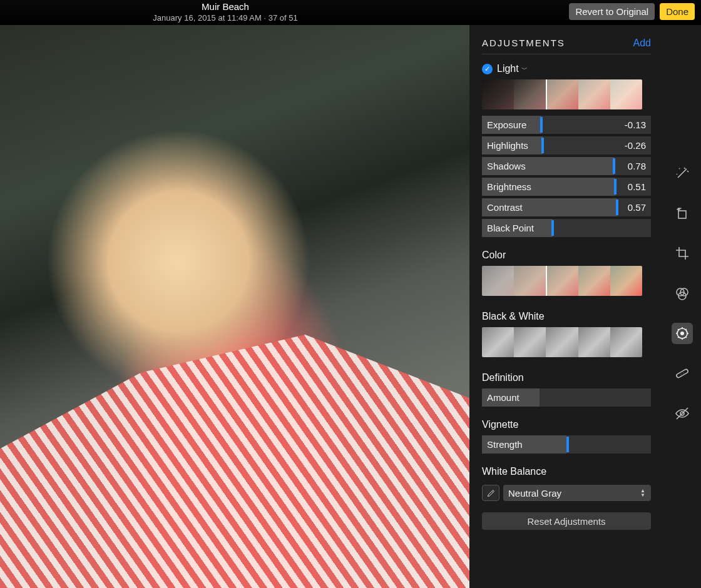  I want to click on photo-title: Muir Beach, so click(225, 6).